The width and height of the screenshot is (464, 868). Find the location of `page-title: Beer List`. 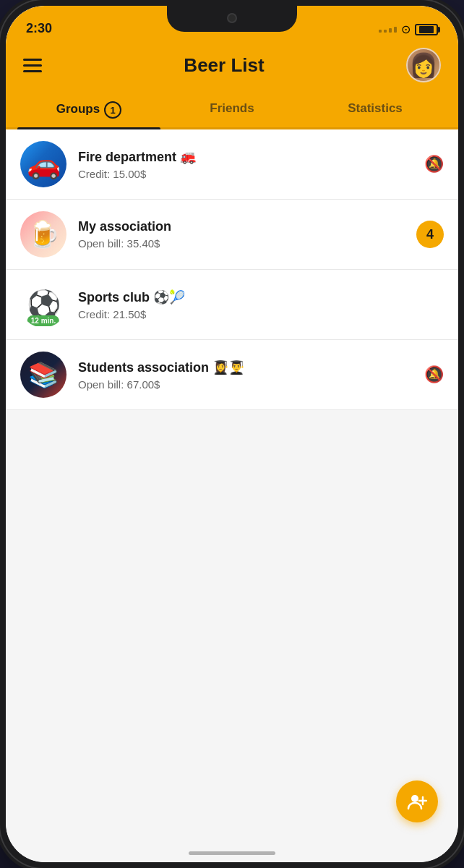

page-title: Beer List is located at coordinates (224, 65).